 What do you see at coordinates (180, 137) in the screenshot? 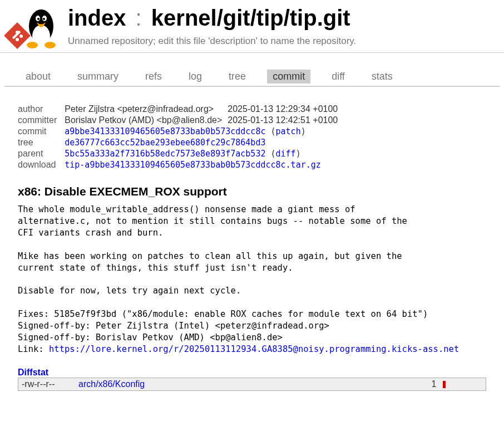
I see `commit-info-table: author Peter Zijlstra <peterz@infradead.…` at bounding box center [180, 137].